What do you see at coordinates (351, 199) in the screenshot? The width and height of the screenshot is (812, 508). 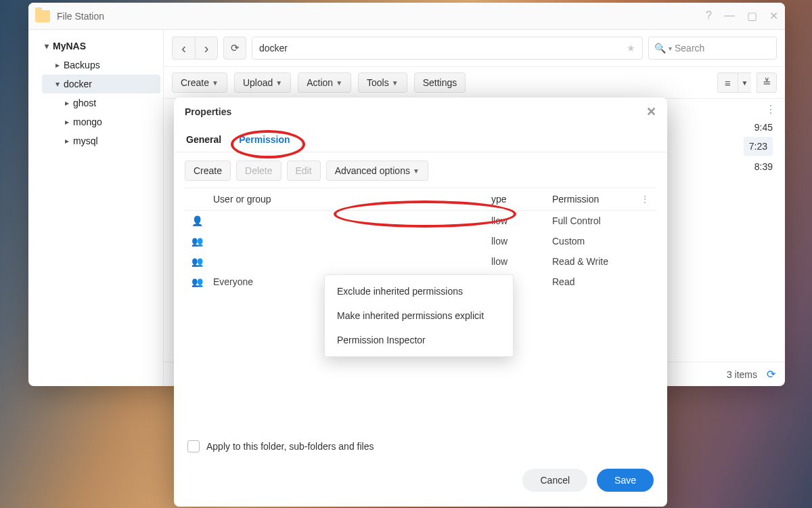 I see `col-user: User or group` at bounding box center [351, 199].